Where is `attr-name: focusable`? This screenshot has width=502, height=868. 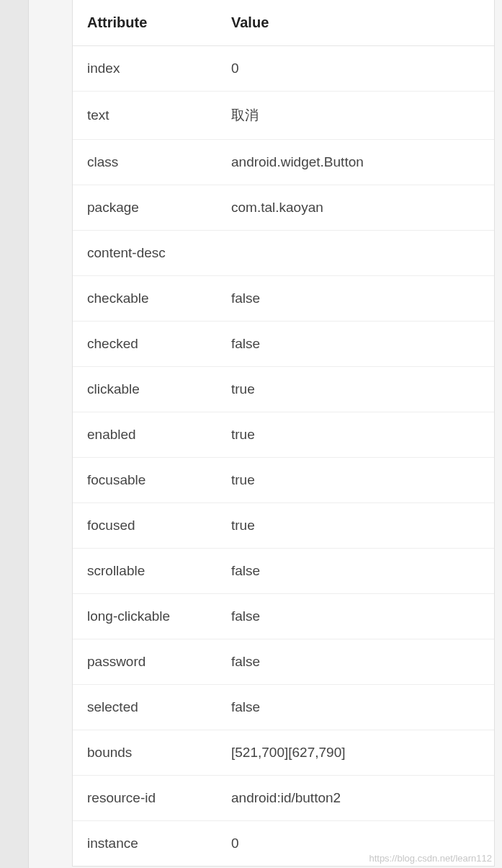
attr-name: focusable is located at coordinates (145, 480).